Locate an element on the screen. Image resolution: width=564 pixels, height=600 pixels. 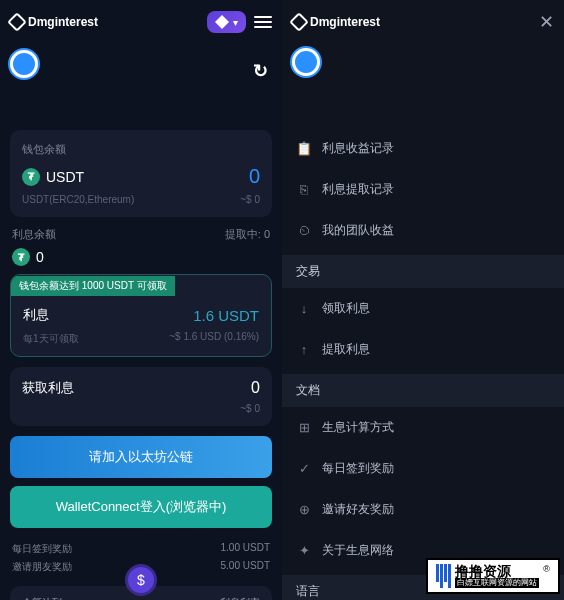
earn-card: 获取利息 0 ~$ 0 is located at coordinates (141, 396).